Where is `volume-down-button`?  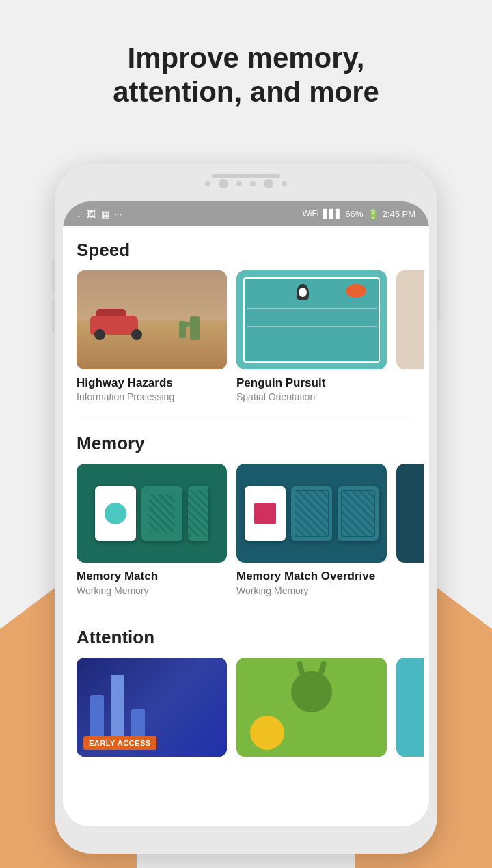
volume-down-button is located at coordinates (53, 316).